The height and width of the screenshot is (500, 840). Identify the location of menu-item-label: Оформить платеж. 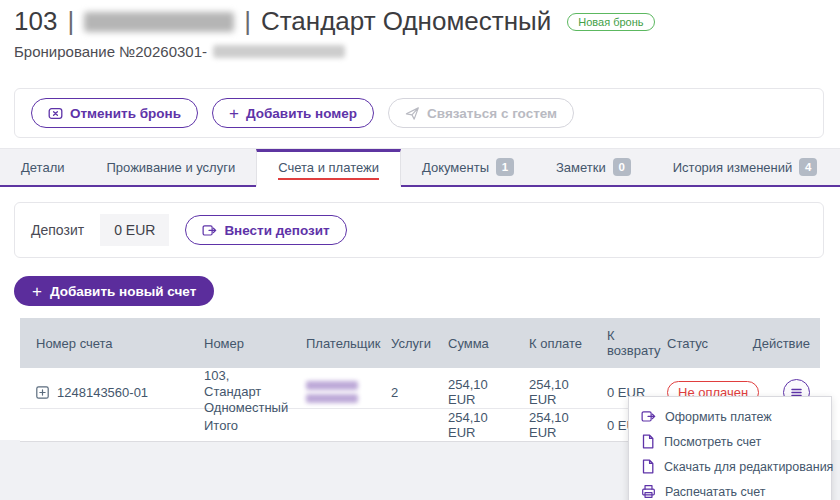
(718, 417).